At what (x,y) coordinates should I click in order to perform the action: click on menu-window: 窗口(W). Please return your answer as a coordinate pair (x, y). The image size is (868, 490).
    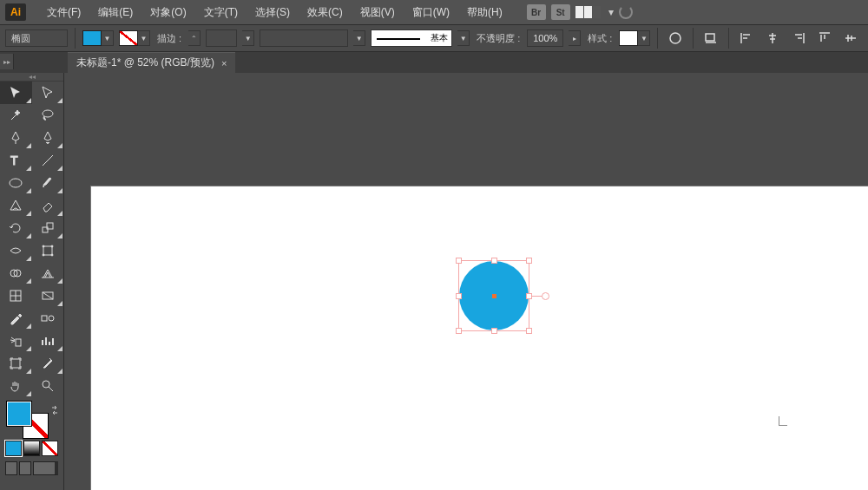
    Looking at the image, I should click on (431, 12).